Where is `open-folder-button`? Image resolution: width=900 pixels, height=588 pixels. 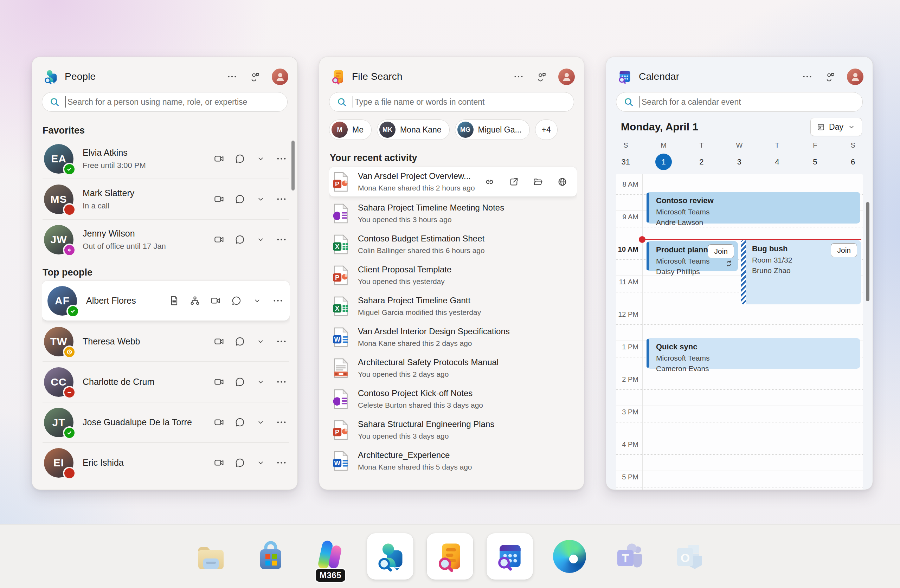 open-folder-button is located at coordinates (538, 182).